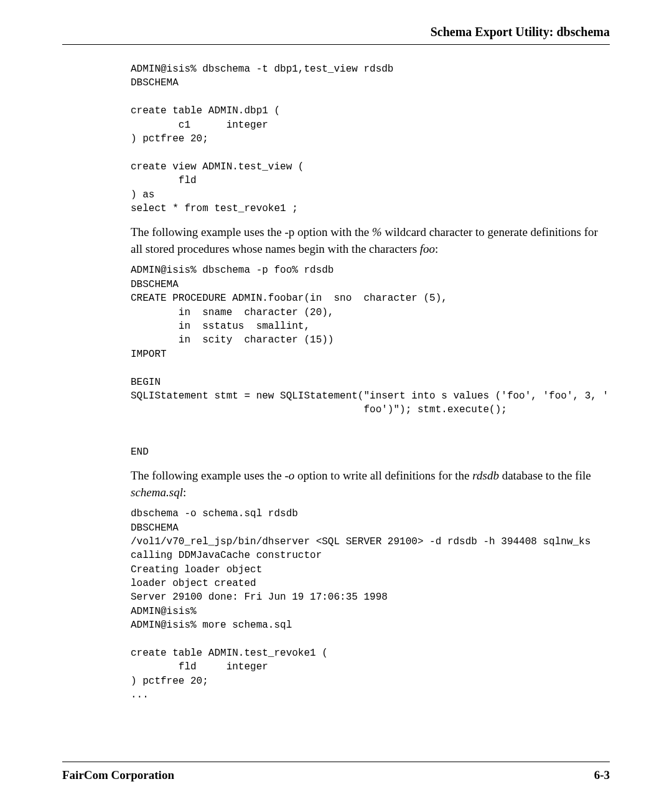 This screenshot has height=807, width=672. Describe the element at coordinates (184, 492) in the screenshot. I see `para2-post: :` at that location.